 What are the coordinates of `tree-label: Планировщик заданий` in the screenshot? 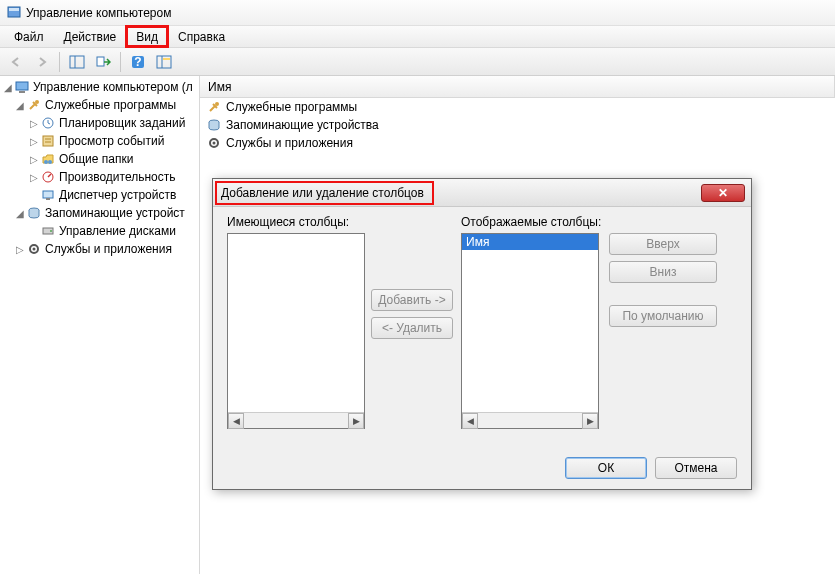 It's located at (122, 123).